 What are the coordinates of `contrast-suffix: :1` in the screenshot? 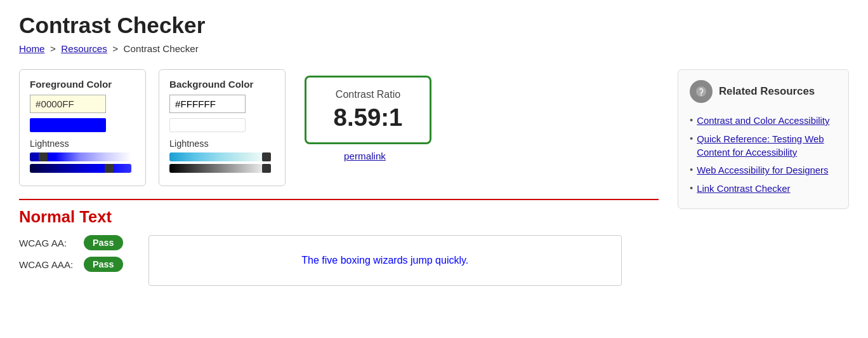 It's located at (391, 117).